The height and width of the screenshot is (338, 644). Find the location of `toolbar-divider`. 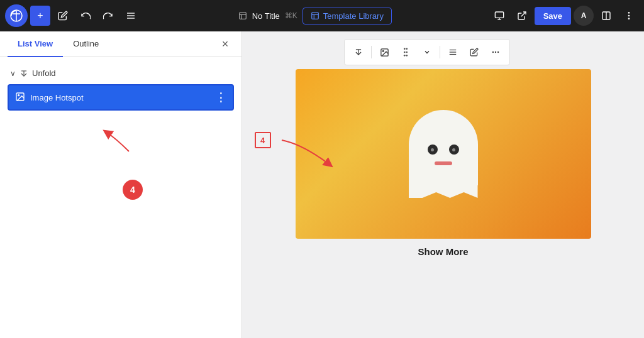

toolbar-divider is located at coordinates (371, 52).